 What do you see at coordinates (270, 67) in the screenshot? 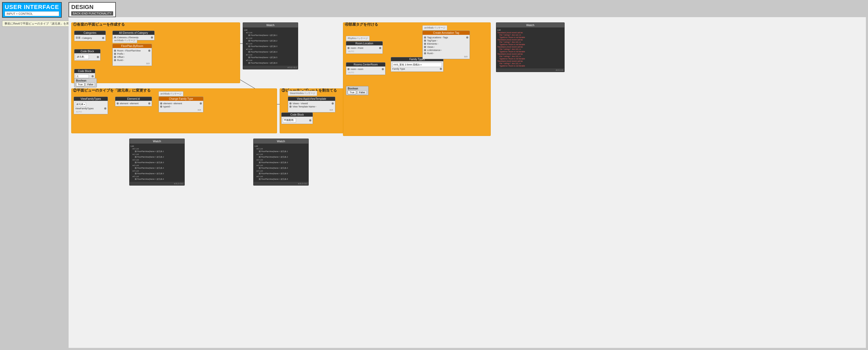
I see `watch-1-footer: d:3.2 i:3.1` at bounding box center [270, 67].